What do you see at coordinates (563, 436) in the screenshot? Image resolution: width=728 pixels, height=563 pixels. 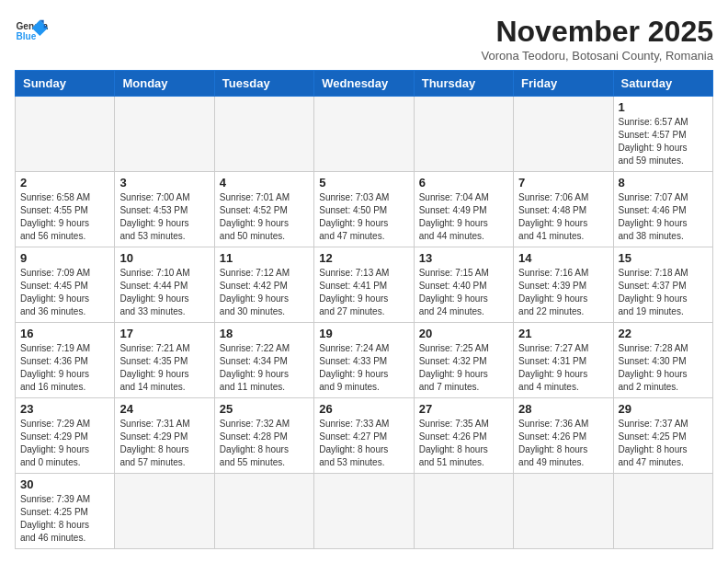 I see `day-28: 28 Sunrise: 7:36 AMSunset: 4:26 PMDaylig…` at bounding box center [563, 436].